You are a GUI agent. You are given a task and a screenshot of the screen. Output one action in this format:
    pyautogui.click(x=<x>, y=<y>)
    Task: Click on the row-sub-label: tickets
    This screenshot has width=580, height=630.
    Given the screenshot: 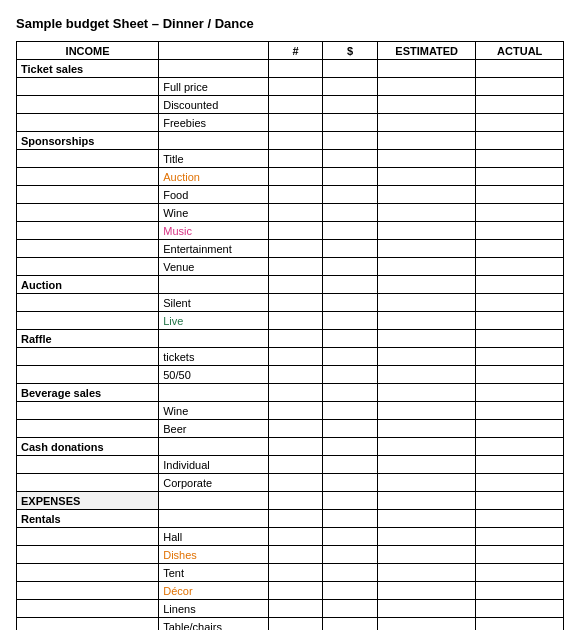 What is the action you would take?
    pyautogui.click(x=214, y=357)
    